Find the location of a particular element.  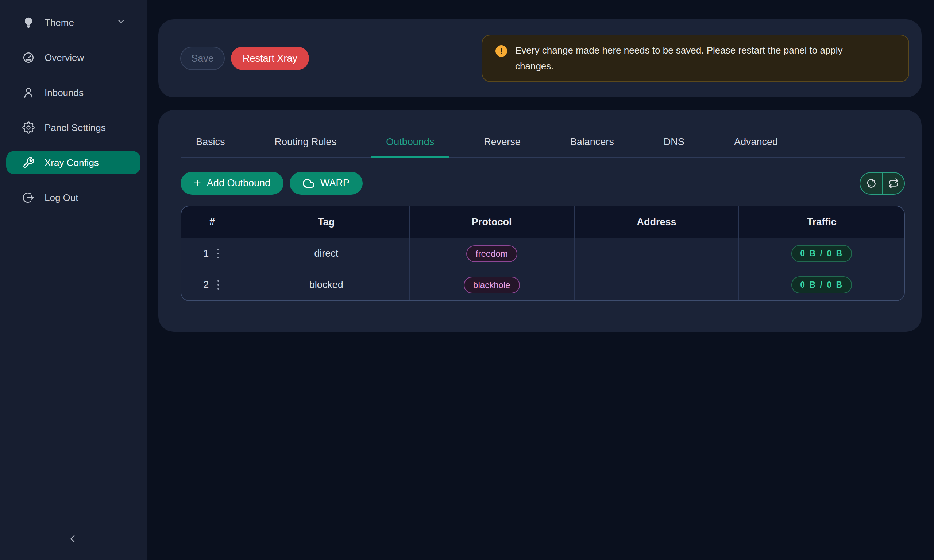

column-header-address: Address is located at coordinates (657, 223).